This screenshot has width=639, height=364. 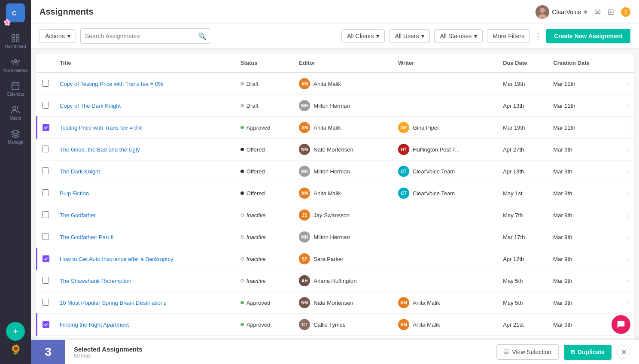 I want to click on row-editor-cell: NMNate Mortensen, so click(x=344, y=149).